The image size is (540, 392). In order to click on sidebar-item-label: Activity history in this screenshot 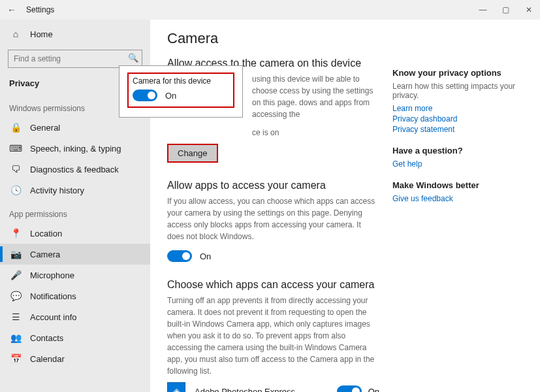, I will do `click(57, 191)`.